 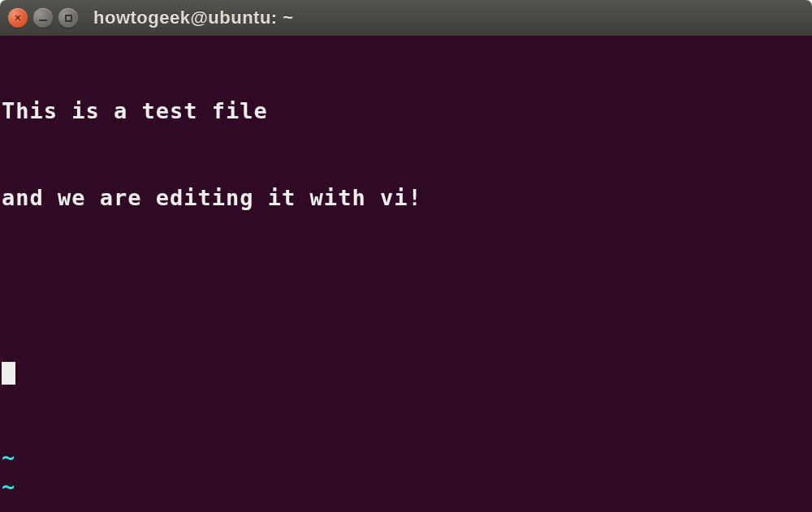 I want to click on minimize-button, so click(x=43, y=18).